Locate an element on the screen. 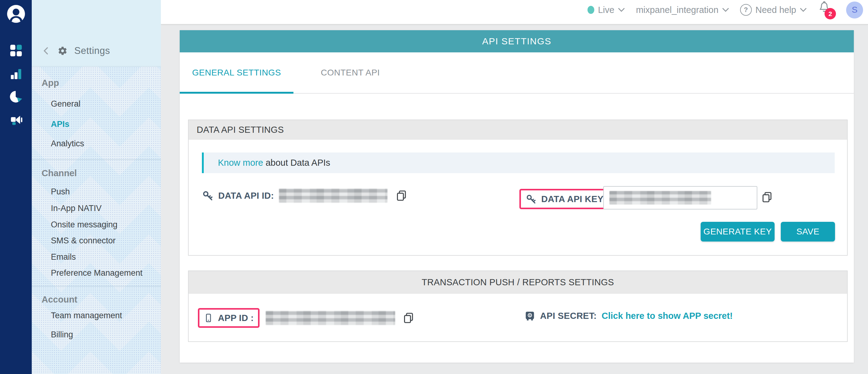 The image size is (868, 374). sidebar-item-sms-connector: SMS & connector is located at coordinates (83, 241).